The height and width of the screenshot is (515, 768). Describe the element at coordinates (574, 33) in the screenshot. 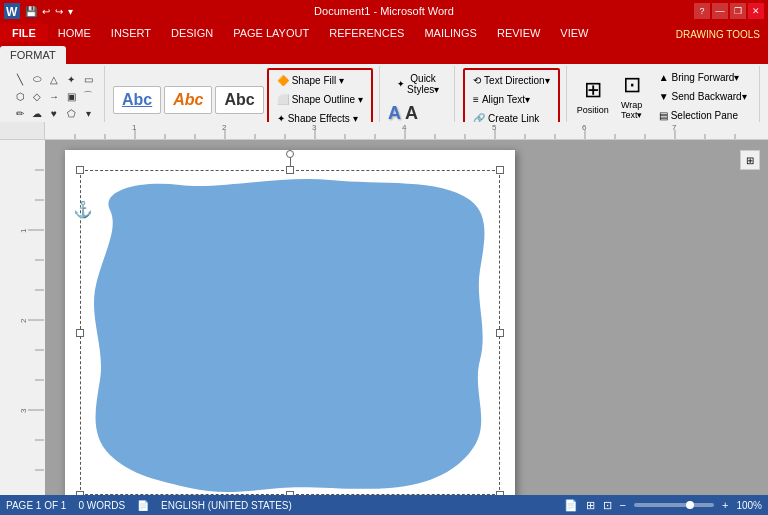

I see `tab-view: VIEW` at that location.